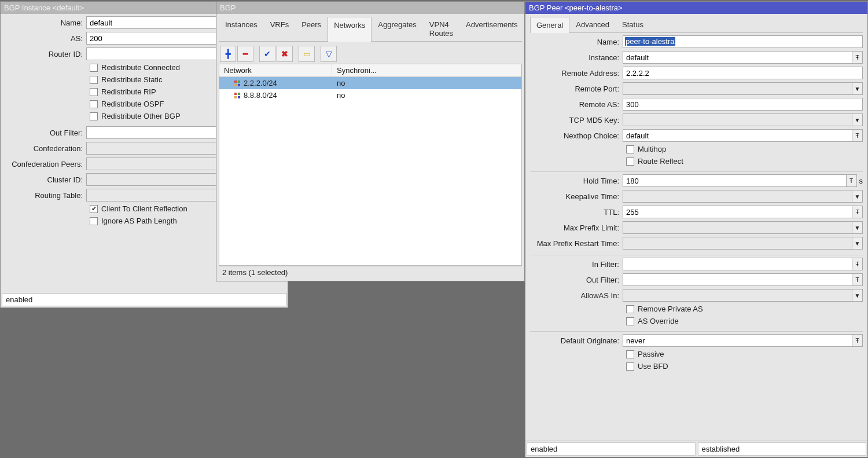  I want to click on tab-vpn4routes: VPN4 Routes, so click(441, 29).